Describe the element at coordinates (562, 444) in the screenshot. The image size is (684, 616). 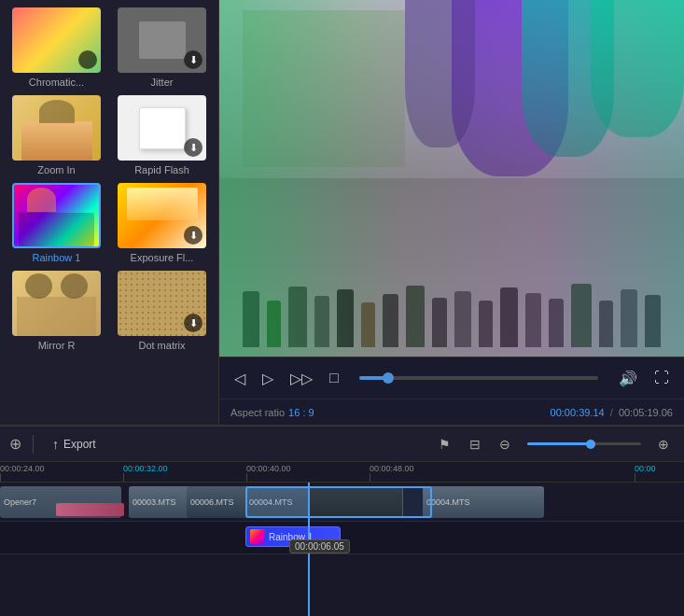
I see `zoom-fill` at that location.